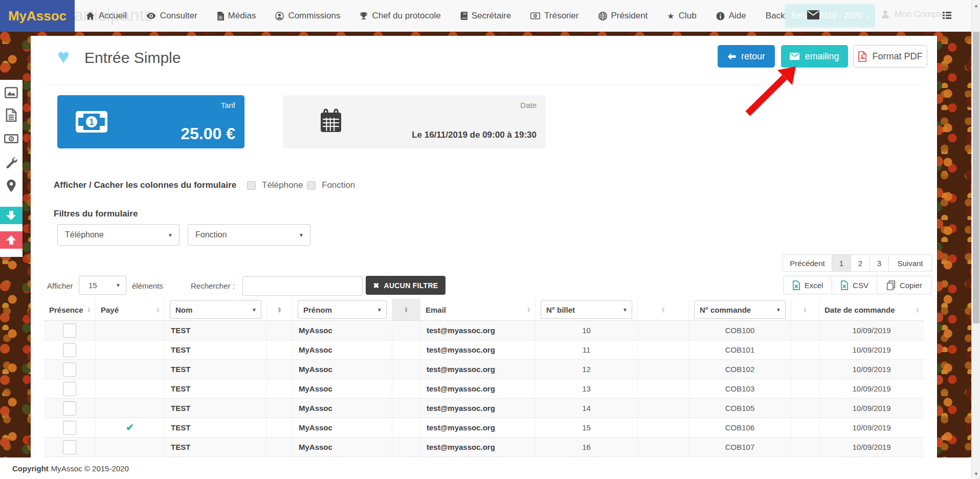 This screenshot has height=479, width=980. Describe the element at coordinates (663, 447) in the screenshot. I see `billet-sort-cell` at that location.